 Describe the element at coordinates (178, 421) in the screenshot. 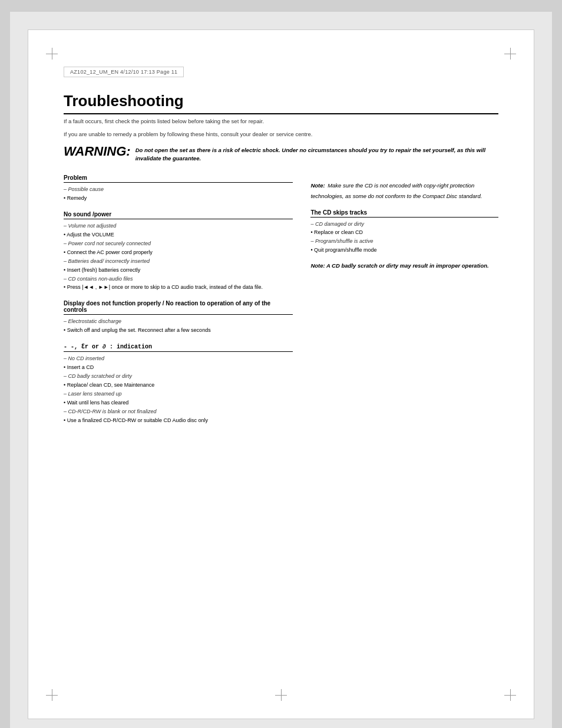

I see `list-item: Use a finalized CD-R/CD-RW or suitable C…` at that location.